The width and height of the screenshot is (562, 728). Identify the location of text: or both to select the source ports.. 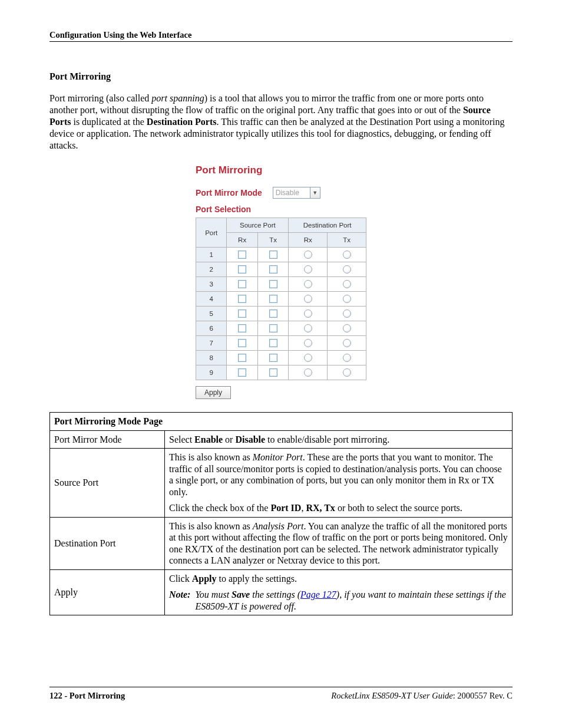
(399, 508).